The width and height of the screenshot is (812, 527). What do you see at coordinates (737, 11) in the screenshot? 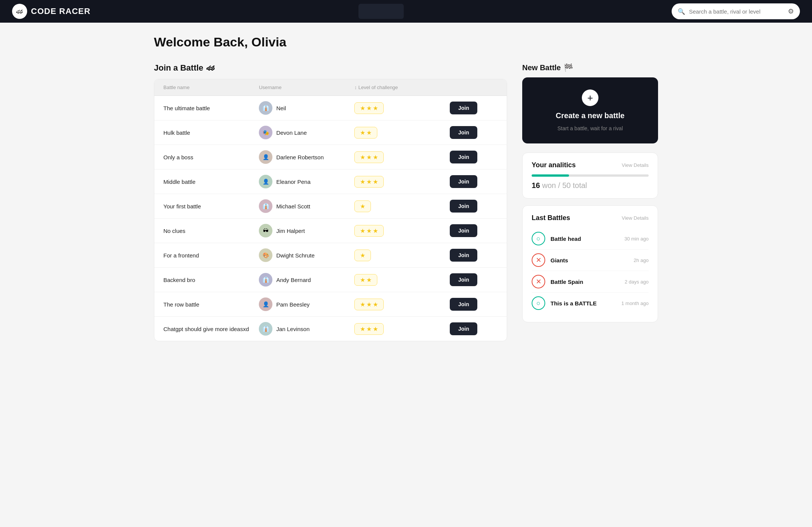
I see `search-input` at bounding box center [737, 11].